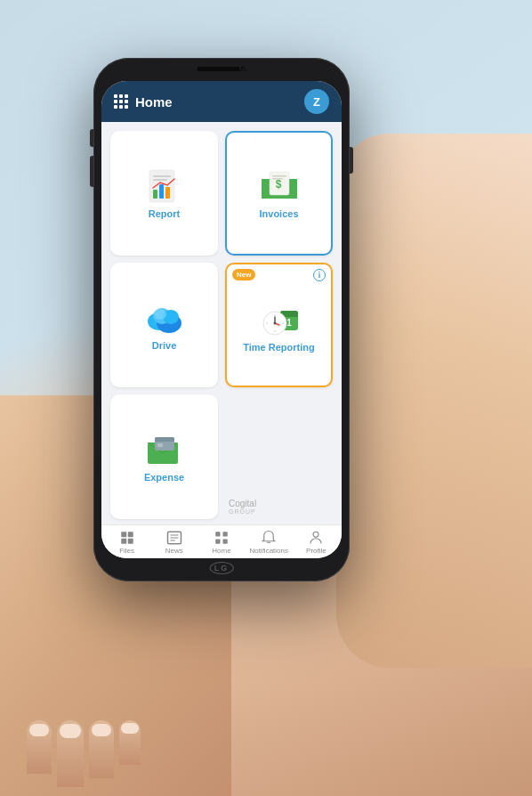 The width and height of the screenshot is (532, 796). What do you see at coordinates (126, 542) in the screenshot?
I see `nav-files: Files` at bounding box center [126, 542].